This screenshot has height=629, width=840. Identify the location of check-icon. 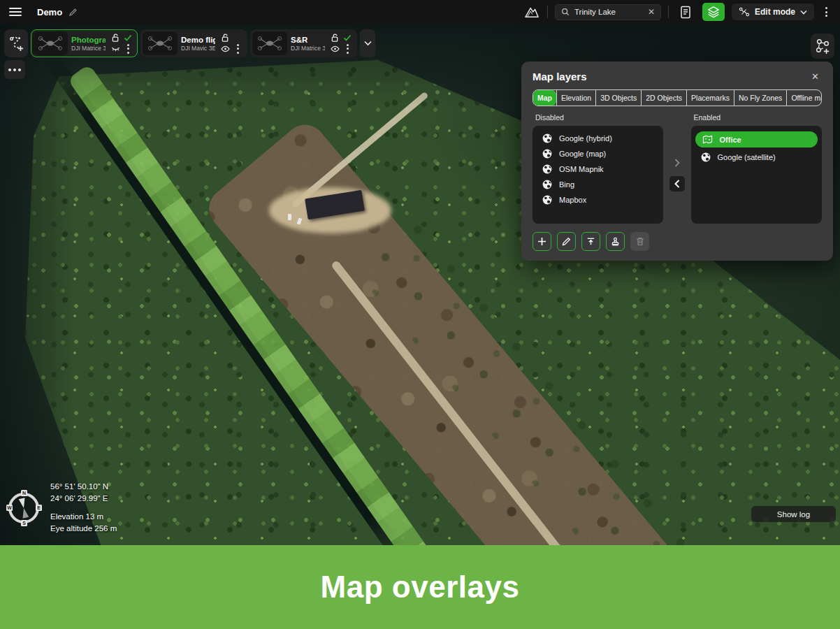
(128, 38).